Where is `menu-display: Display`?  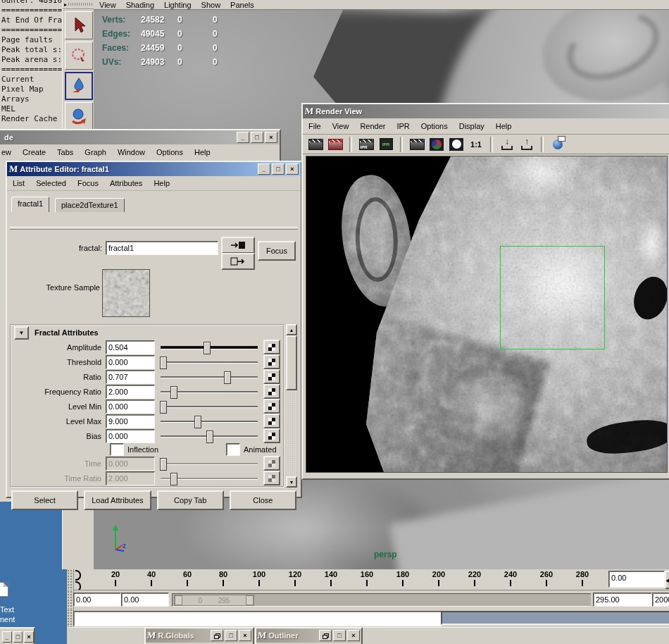
menu-display: Display is located at coordinates (472, 126).